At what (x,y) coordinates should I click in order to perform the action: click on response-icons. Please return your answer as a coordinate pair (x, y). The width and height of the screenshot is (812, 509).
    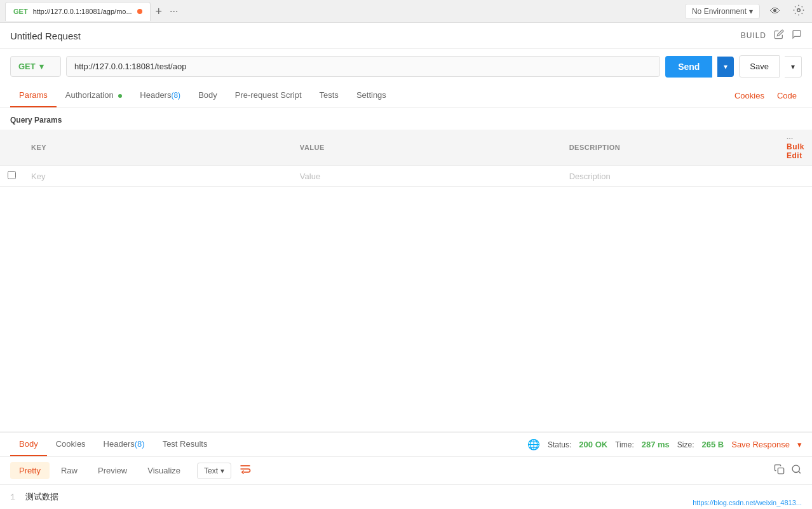
    Looking at the image, I should click on (788, 470).